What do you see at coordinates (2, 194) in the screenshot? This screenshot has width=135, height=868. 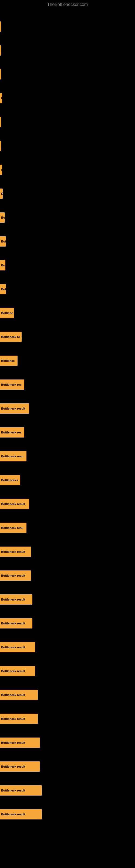 I see `bar-label: E` at bounding box center [2, 194].